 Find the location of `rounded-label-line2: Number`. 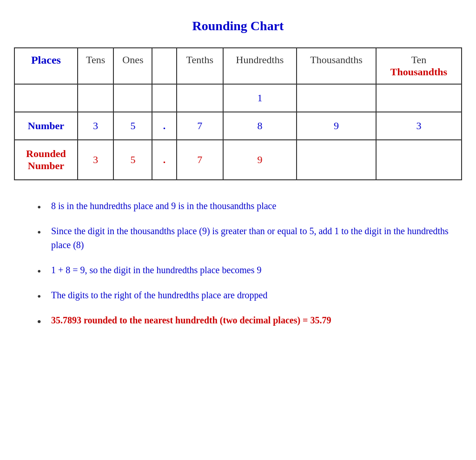

rounded-label-line2: Number is located at coordinates (46, 165).